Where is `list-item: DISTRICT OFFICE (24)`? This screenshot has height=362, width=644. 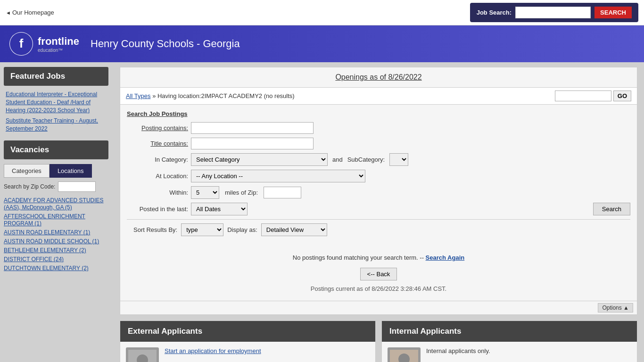
list-item: DISTRICT OFFICE (24) is located at coordinates (56, 259).